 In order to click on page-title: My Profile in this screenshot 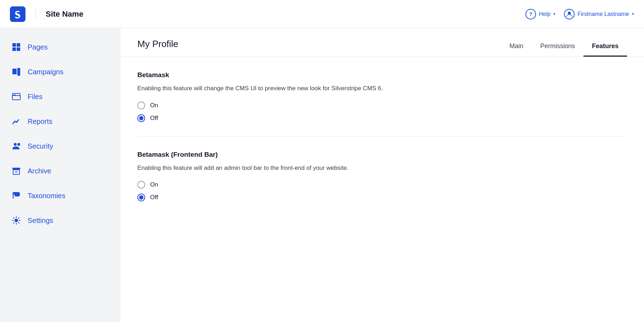, I will do `click(158, 47)`.